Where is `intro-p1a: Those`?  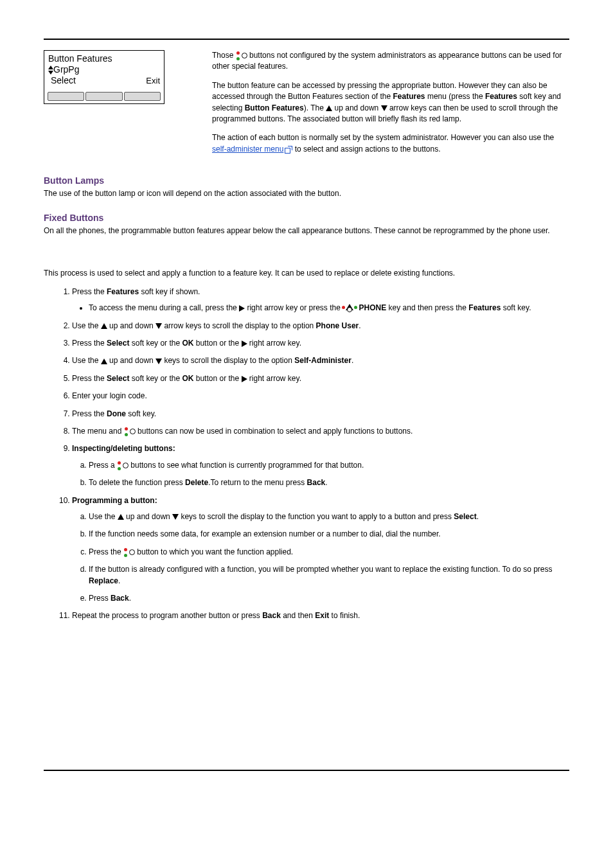
intro-p1a: Those is located at coordinates (224, 55).